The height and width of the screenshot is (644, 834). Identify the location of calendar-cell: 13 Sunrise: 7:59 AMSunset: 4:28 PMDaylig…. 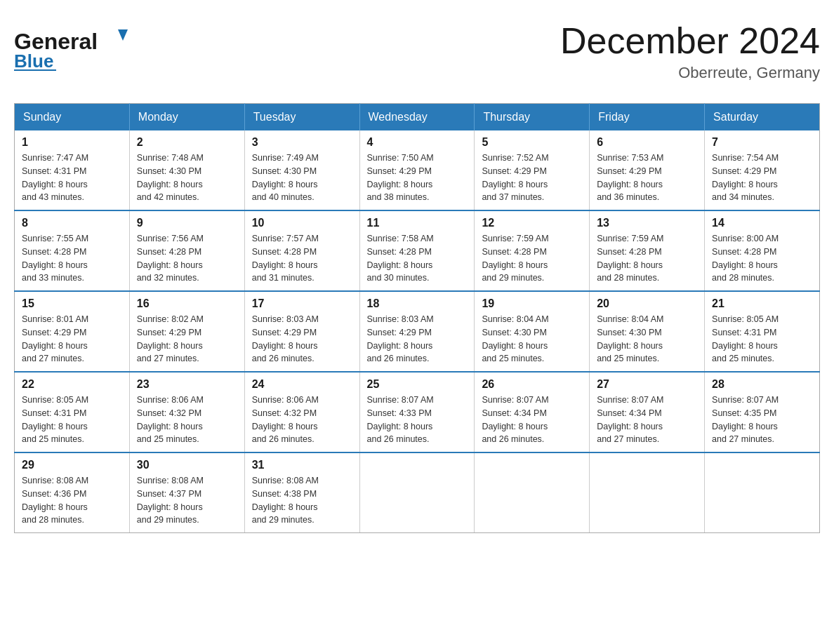
(647, 251).